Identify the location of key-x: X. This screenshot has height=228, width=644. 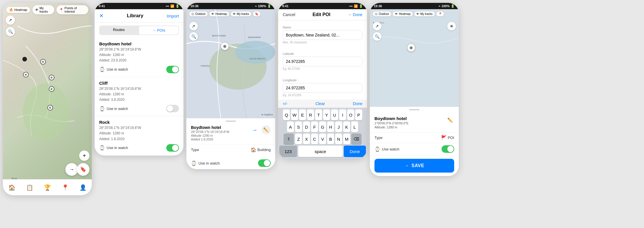
(307, 139).